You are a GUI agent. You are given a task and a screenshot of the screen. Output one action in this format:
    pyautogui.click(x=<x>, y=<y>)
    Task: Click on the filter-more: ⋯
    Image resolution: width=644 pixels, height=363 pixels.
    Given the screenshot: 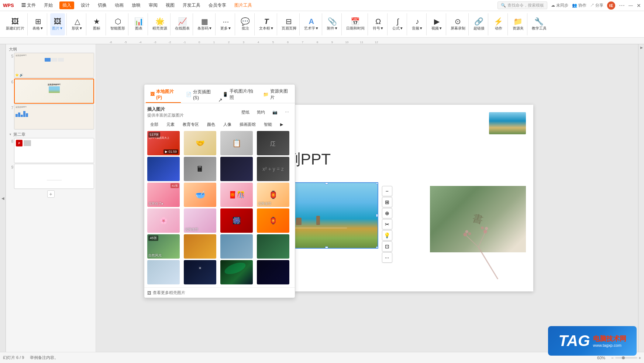 What is the action you would take?
    pyautogui.click(x=287, y=112)
    